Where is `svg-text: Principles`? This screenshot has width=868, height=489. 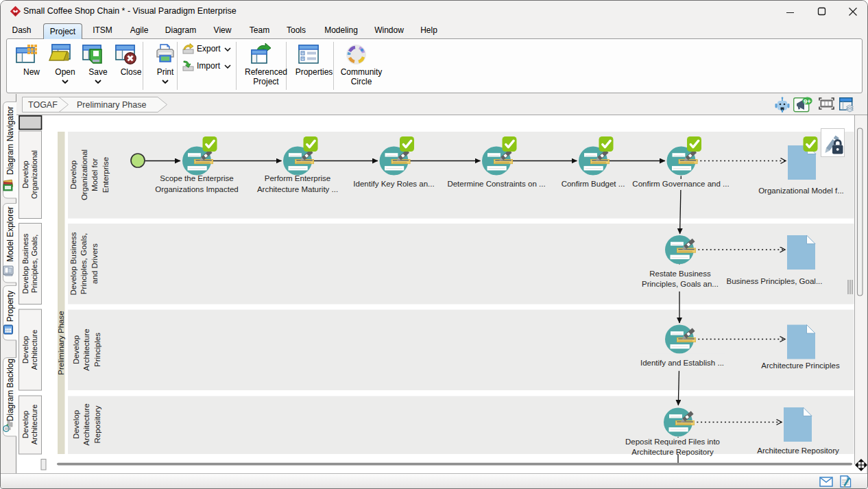
svg-text: Principles is located at coordinates (97, 350).